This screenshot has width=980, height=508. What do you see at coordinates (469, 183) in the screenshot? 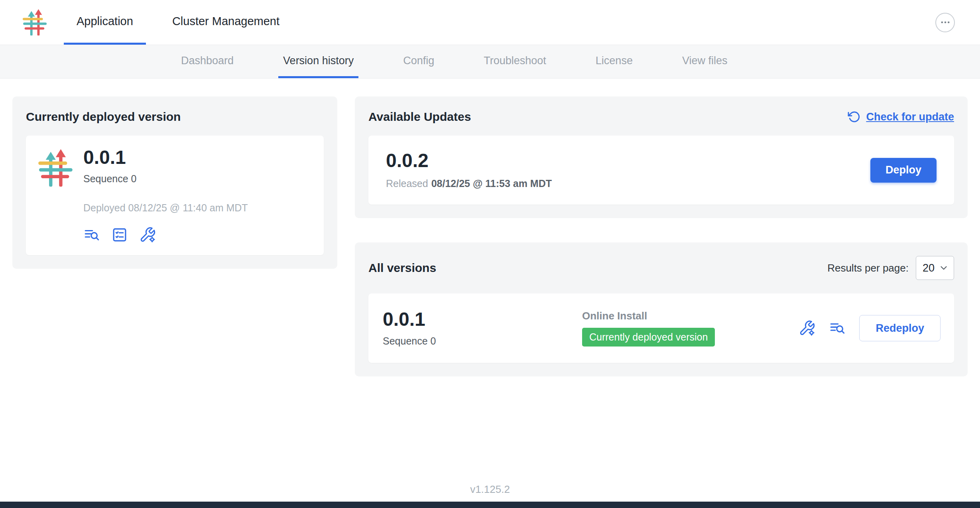
I see `released-timestamp: Released08/12/25 @ 11:53 am MDT` at bounding box center [469, 183].